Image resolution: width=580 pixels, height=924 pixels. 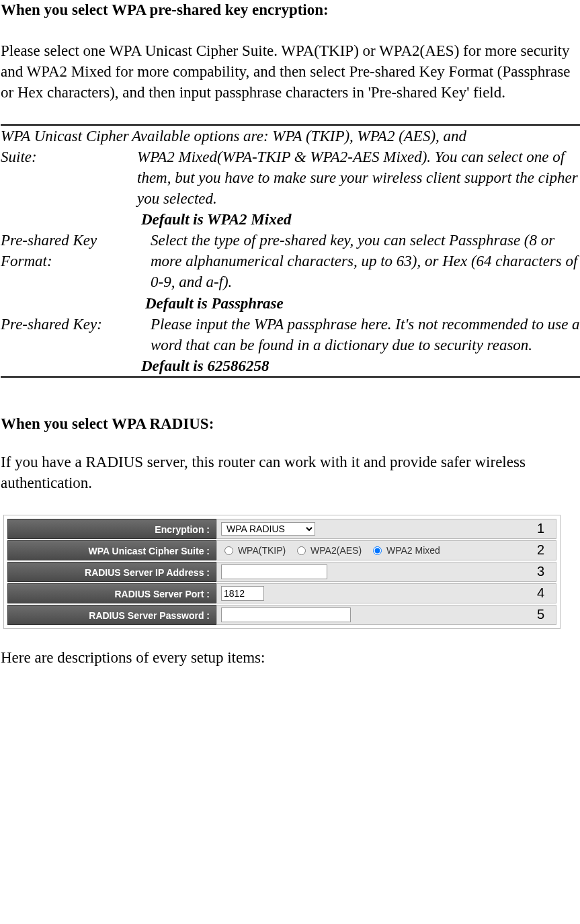 I want to click on row-num-1: 1, so click(x=540, y=528).